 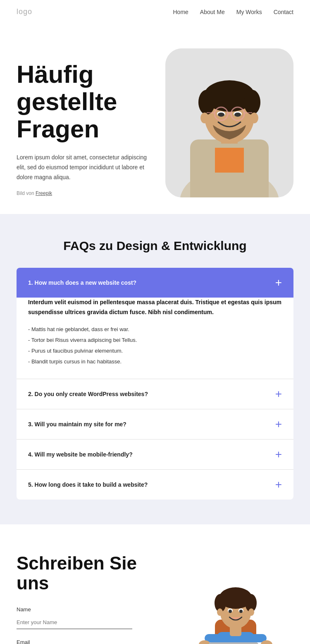 What do you see at coordinates (77, 424) in the screenshot?
I see `faq-question-text: 3. Will you maintain my site for me?` at bounding box center [77, 424].